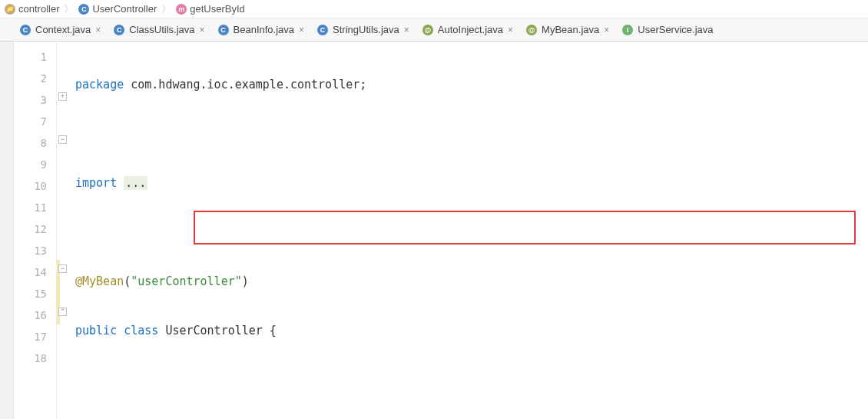 Image resolution: width=868 pixels, height=419 pixels. I want to click on folder-icon: 📁, so click(10, 9).